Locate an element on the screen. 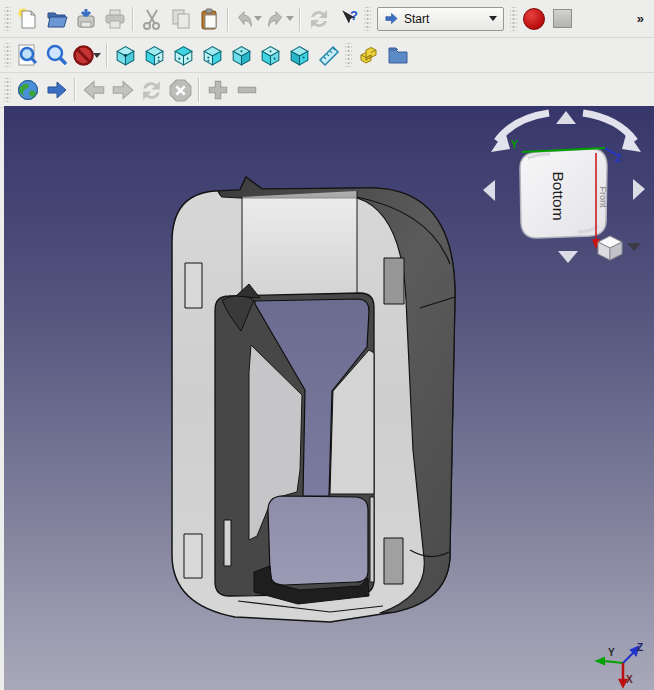 Image resolution: width=654 pixels, height=690 pixels. copy-button is located at coordinates (180, 19).